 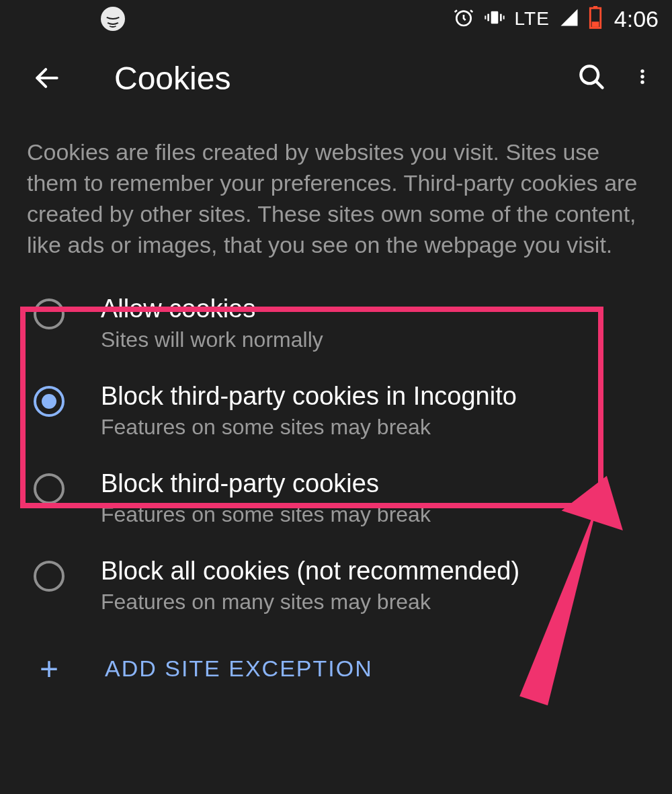 I want to click on clock-time: 4:06, so click(x=636, y=19).